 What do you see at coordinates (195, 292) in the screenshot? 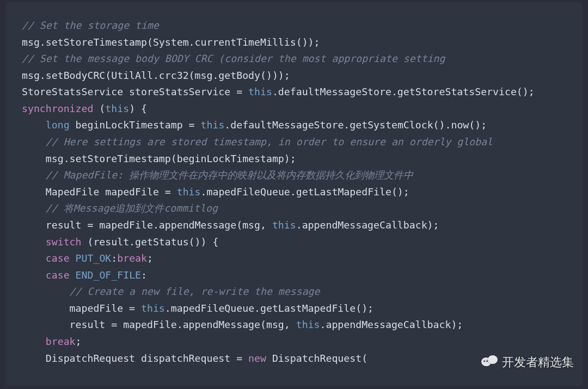
I see `code-comment: // Create a new file, re-write the messa…` at bounding box center [195, 292].